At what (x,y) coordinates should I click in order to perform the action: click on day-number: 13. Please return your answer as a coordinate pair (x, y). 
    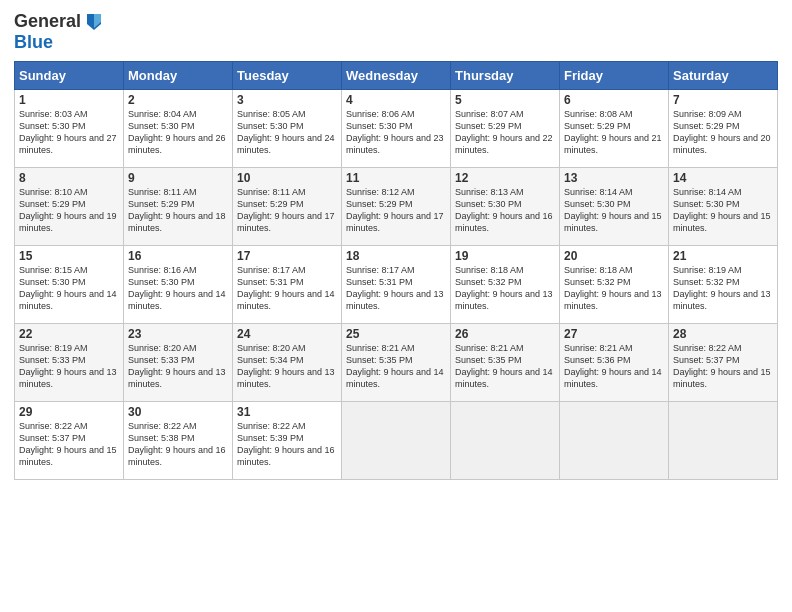
    Looking at the image, I should click on (614, 178).